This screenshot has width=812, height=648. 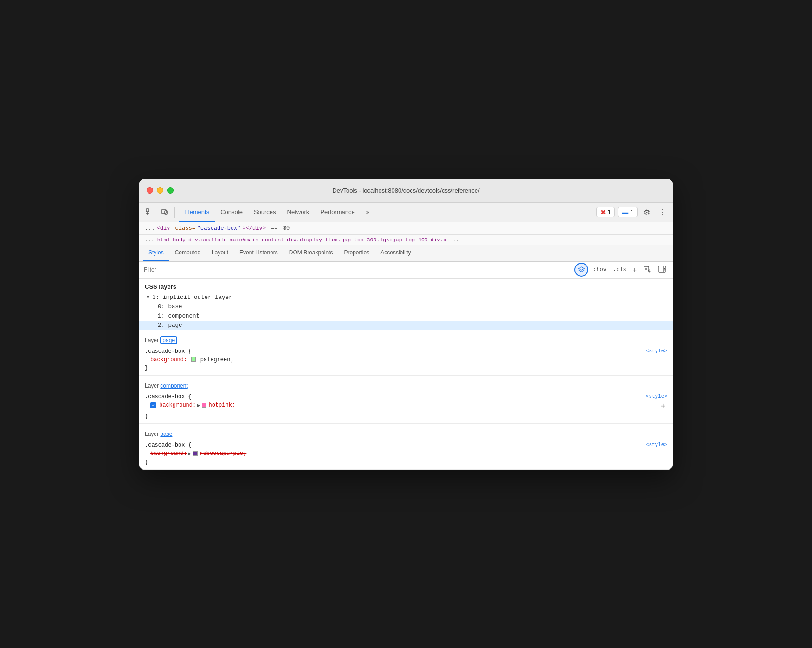 I want to click on base-selector: .cascade-box {, so click(x=168, y=445).